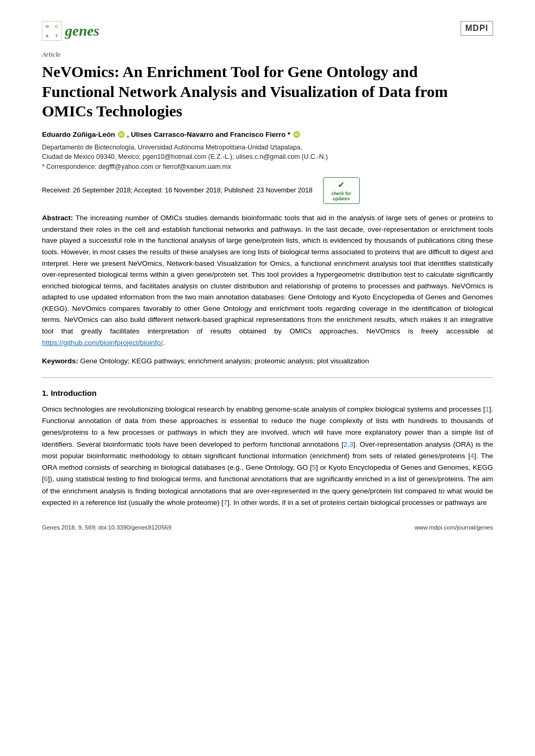 The height and width of the screenshot is (756, 535). What do you see at coordinates (177, 190) in the screenshot?
I see `received-accepted-published: Received: 26 September 2018; Accepted: 1…` at bounding box center [177, 190].